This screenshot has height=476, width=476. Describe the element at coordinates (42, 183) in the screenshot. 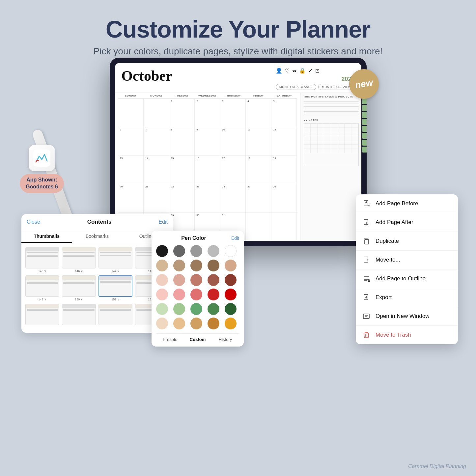

I see `app-label: App Shown: Goodnotes 6` at that location.